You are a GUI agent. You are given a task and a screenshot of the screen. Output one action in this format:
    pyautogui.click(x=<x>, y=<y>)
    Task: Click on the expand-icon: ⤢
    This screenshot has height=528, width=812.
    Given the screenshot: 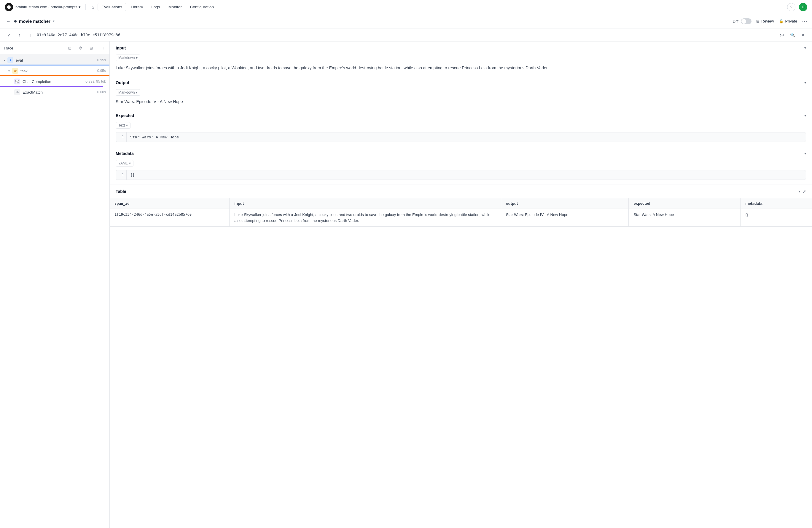 What is the action you would take?
    pyautogui.click(x=9, y=35)
    